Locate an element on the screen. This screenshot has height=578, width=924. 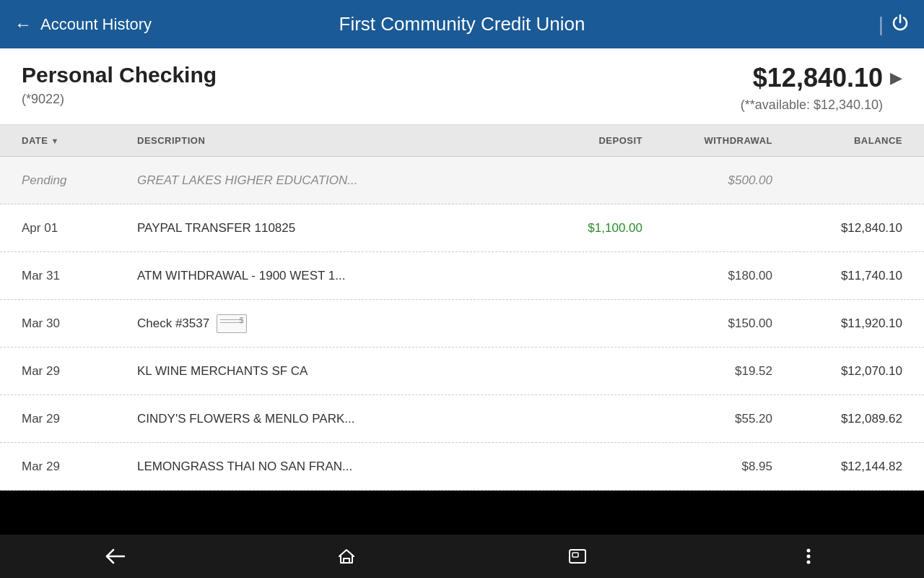
account-history-title: Account History is located at coordinates (96, 25).